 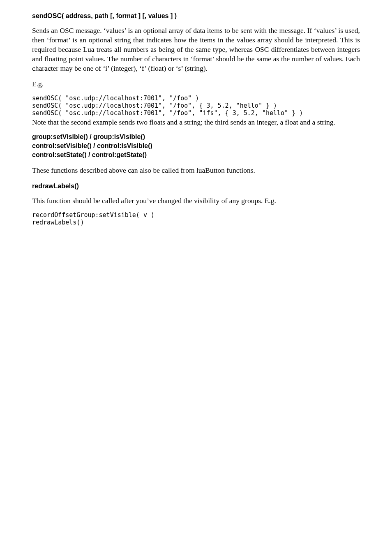 What do you see at coordinates (196, 49) in the screenshot?
I see `paragraph-sendosc-desc: Sends an OSC message. ‘values’ is an opt…` at bounding box center [196, 49].